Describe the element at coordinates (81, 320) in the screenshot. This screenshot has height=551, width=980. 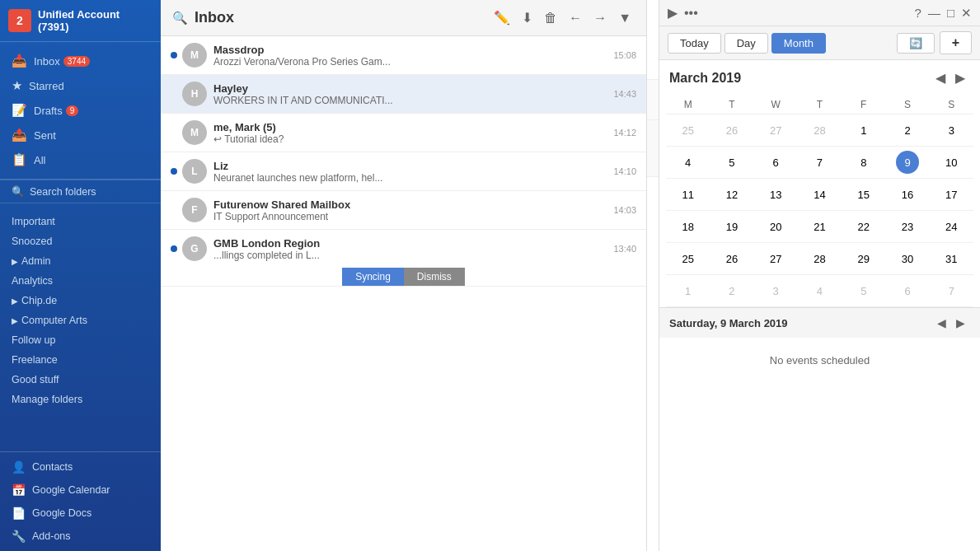
I see `folder-computer-arts: ▶ Computer Arts` at that location.